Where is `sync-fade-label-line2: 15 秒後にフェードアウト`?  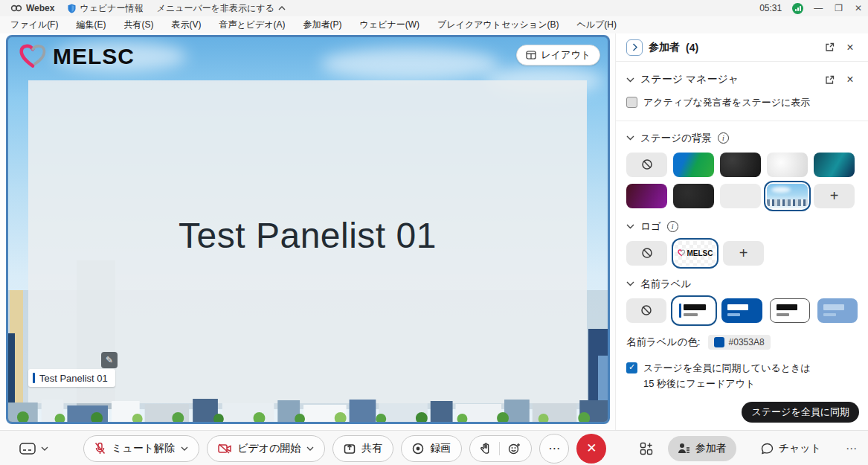
sync-fade-label-line2: 15 秒後にフェードアウト is located at coordinates (750, 384).